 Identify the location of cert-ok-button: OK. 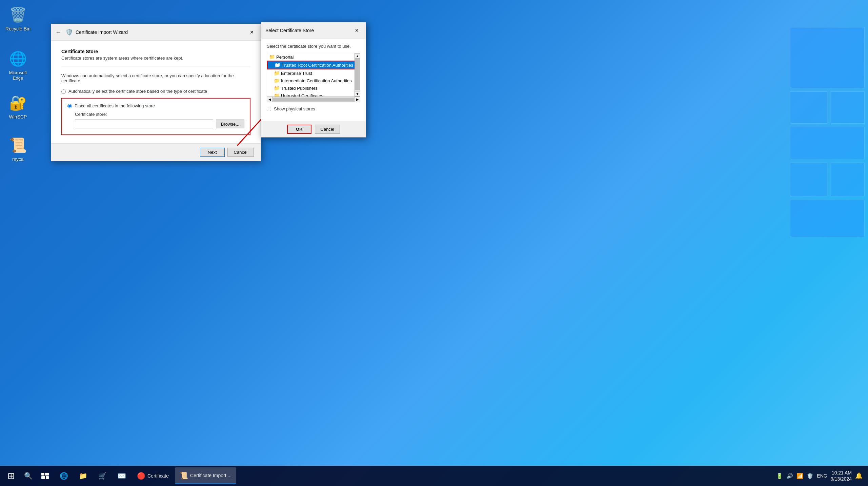
(299, 129).